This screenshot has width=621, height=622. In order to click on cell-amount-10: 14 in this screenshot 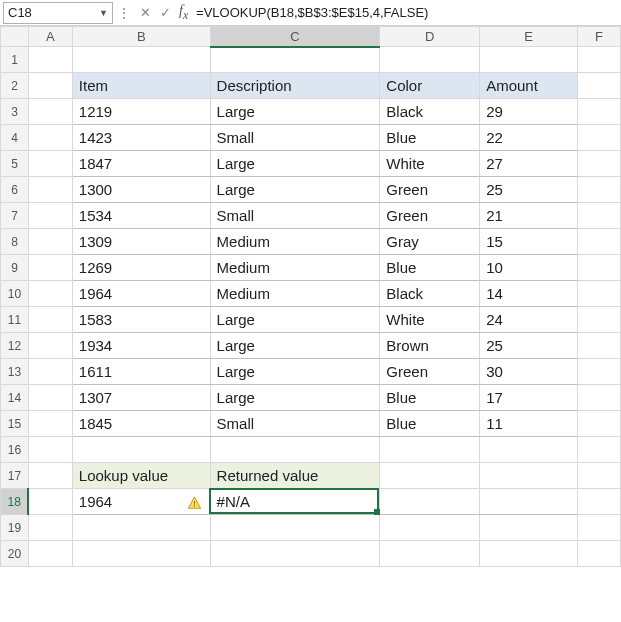, I will do `click(529, 294)`.